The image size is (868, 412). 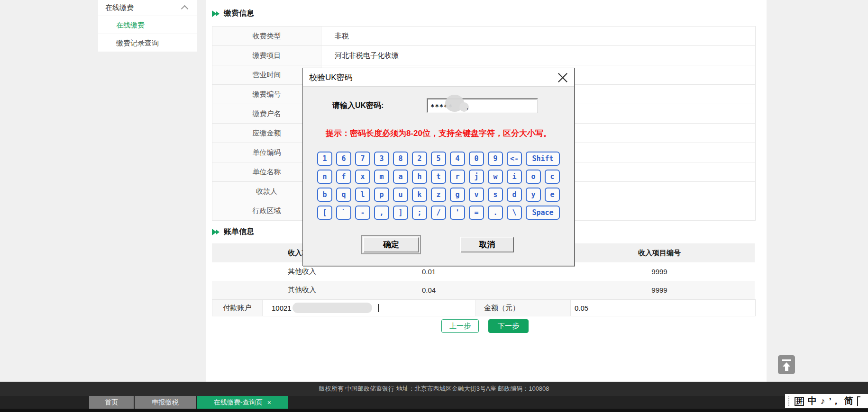 I want to click on key: j, so click(x=476, y=177).